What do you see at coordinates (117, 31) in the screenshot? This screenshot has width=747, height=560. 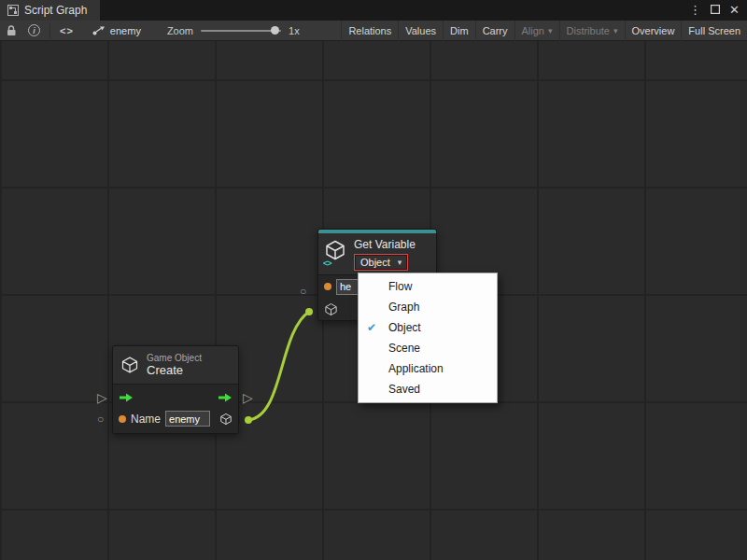 I see `current-graph: enemy` at bounding box center [117, 31].